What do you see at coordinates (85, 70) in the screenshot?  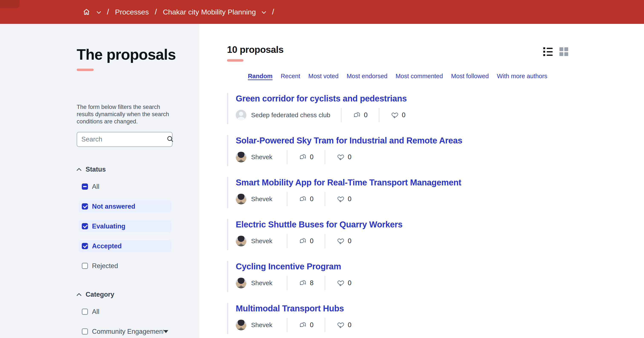 I see `title-underline-accent` at bounding box center [85, 70].